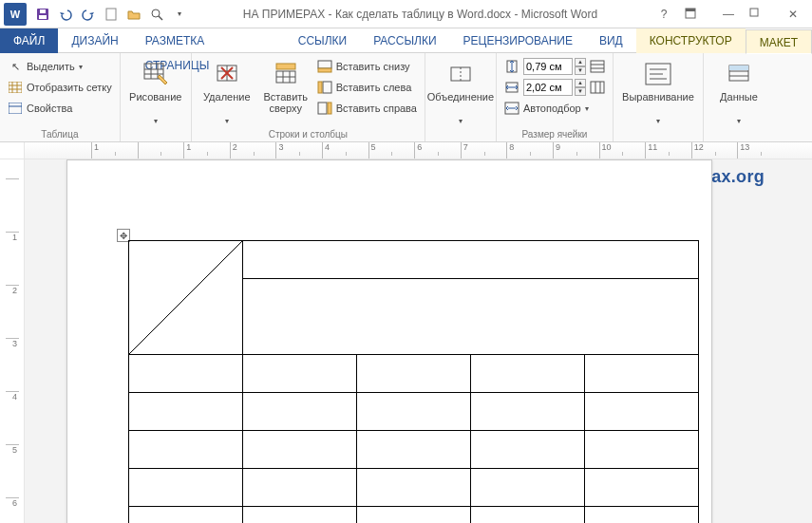 The height and width of the screenshot is (523, 812). I want to click on height-down: ▼, so click(580, 70).